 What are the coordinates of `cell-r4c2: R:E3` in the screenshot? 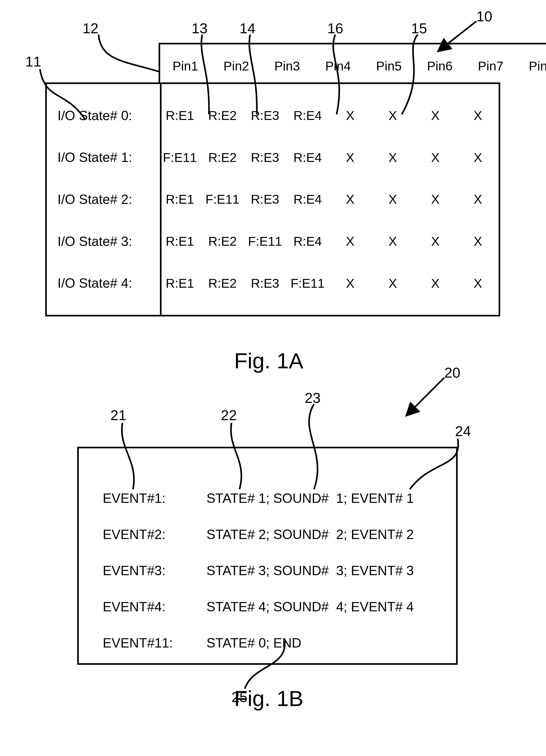 It's located at (265, 283).